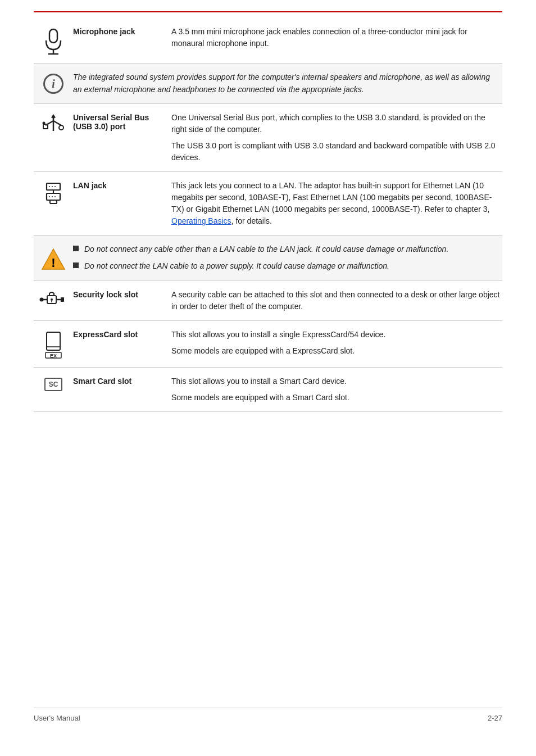 Image resolution: width=536 pixels, height=756 pixels. I want to click on lan-icon, so click(53, 193).